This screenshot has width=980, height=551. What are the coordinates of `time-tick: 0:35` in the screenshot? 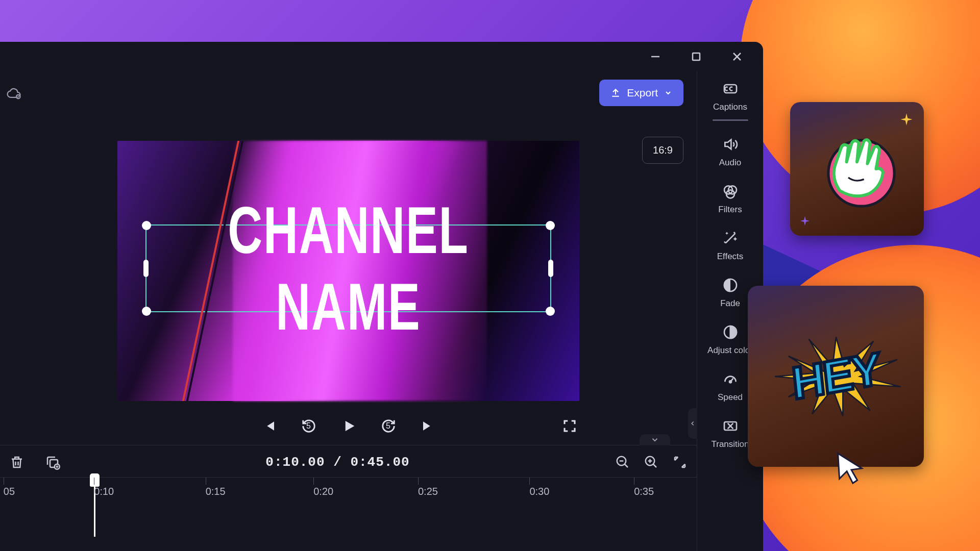 It's located at (644, 488).